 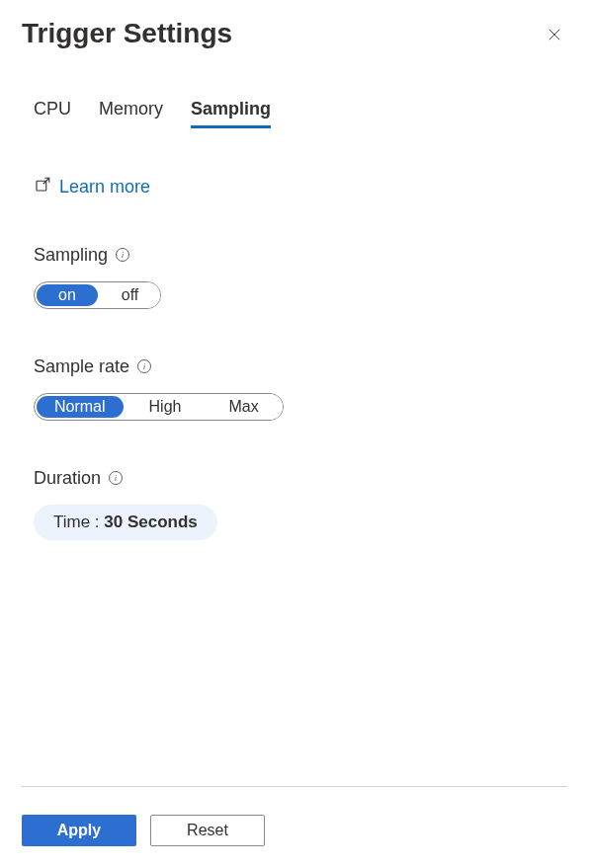 I want to click on tab-cpu: CPU, so click(x=52, y=114).